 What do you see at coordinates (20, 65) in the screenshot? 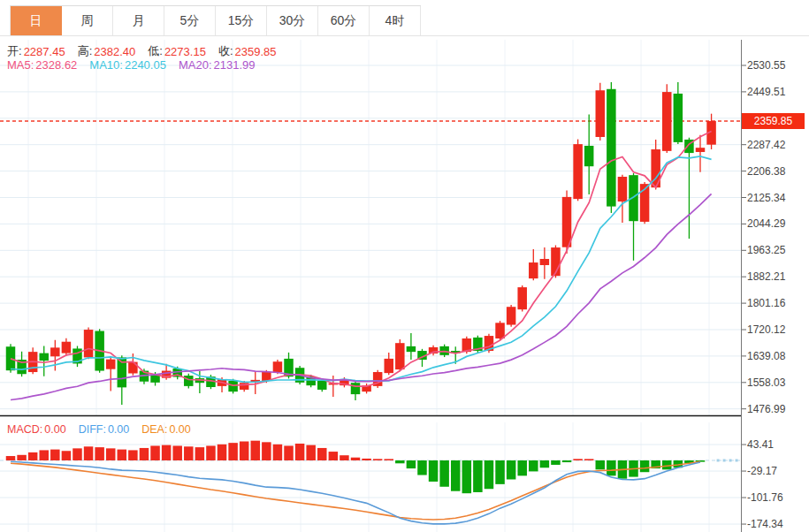
I see `ma5-label: MA5:` at bounding box center [20, 65].